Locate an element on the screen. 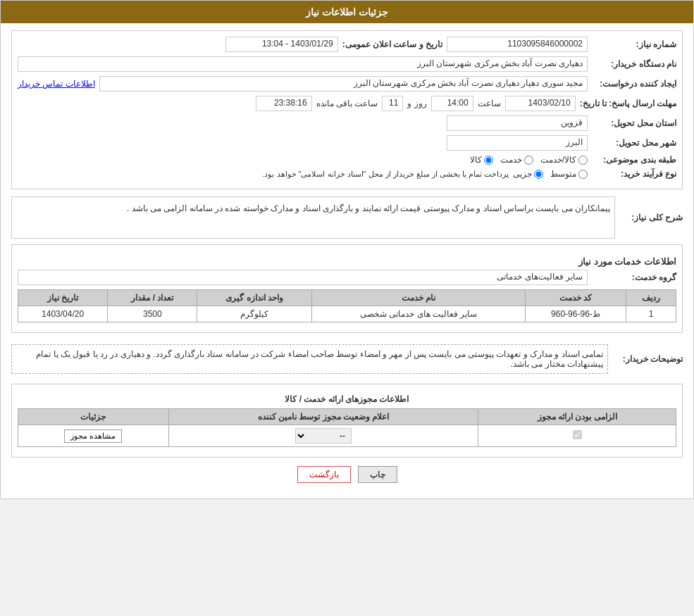 The height and width of the screenshot is (616, 694). need-number-label: شماره نیاز: is located at coordinates (634, 44).